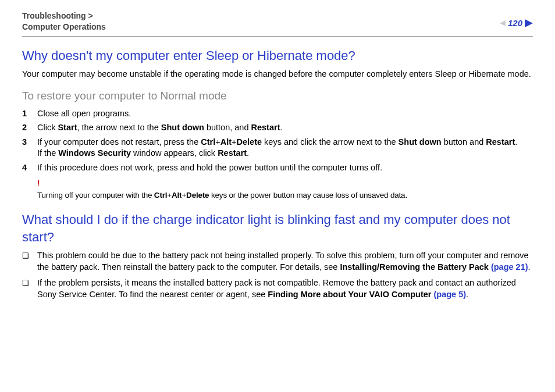 Image resolution: width=555 pixels, height=392 pixels. What do you see at coordinates (278, 56) in the screenshot?
I see `section1-title: Why doesn't my computer enter Sleep or H…` at bounding box center [278, 56].